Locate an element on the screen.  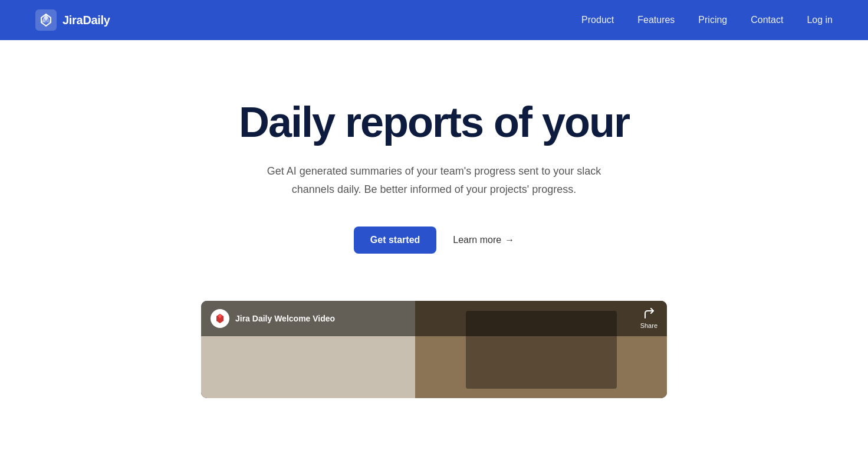
logo-text: JiraDaily is located at coordinates (86, 20).